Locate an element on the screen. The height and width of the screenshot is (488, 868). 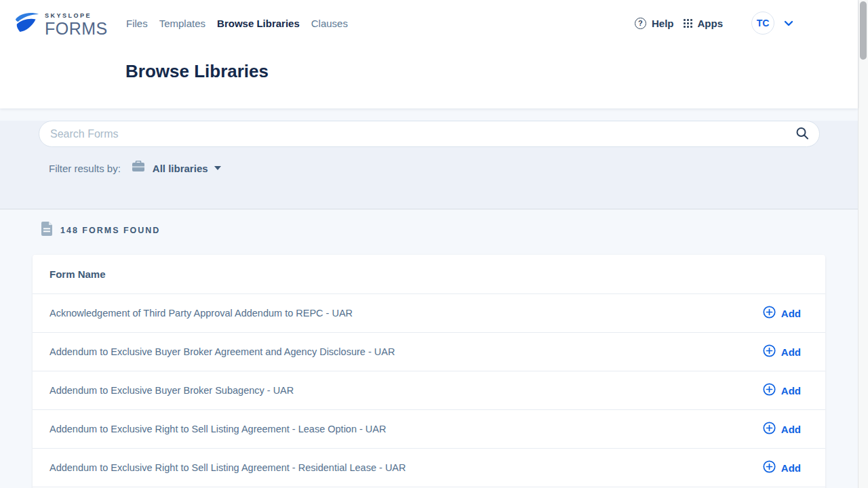
scrollbar-thumb is located at coordinates (863, 30).